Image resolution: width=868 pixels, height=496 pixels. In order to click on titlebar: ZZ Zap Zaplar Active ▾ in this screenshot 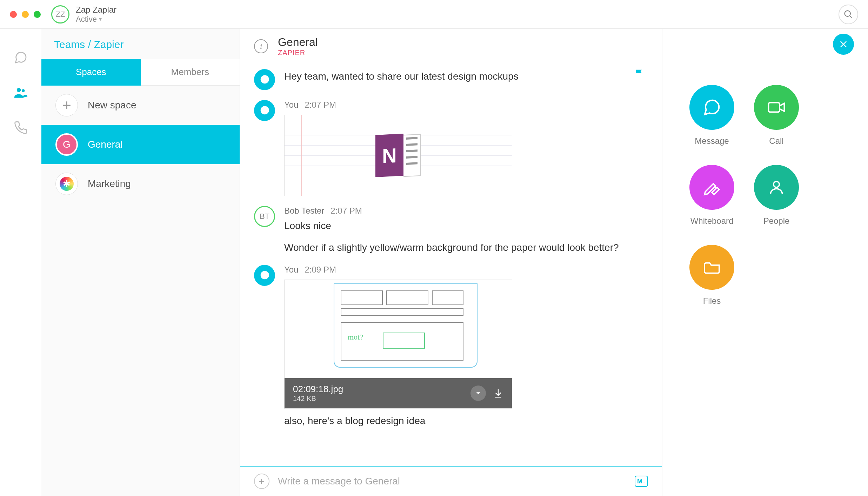, I will do `click(434, 14)`.